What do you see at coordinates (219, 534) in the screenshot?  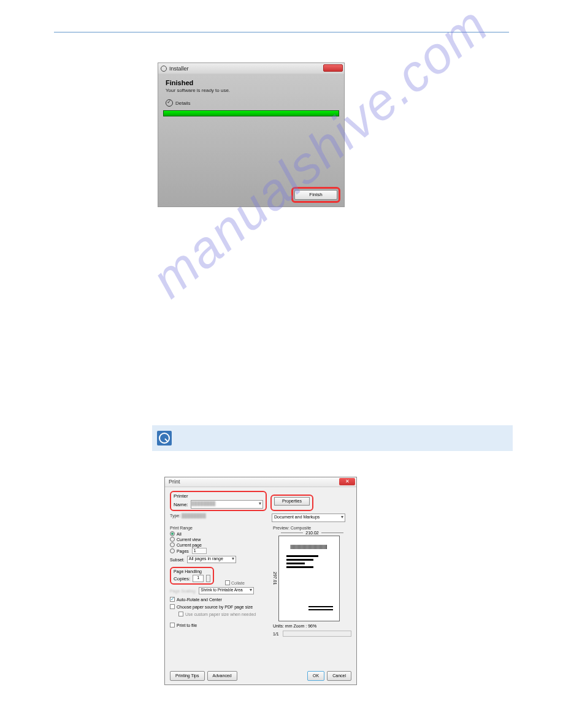 I see `range-all: All` at bounding box center [219, 534].